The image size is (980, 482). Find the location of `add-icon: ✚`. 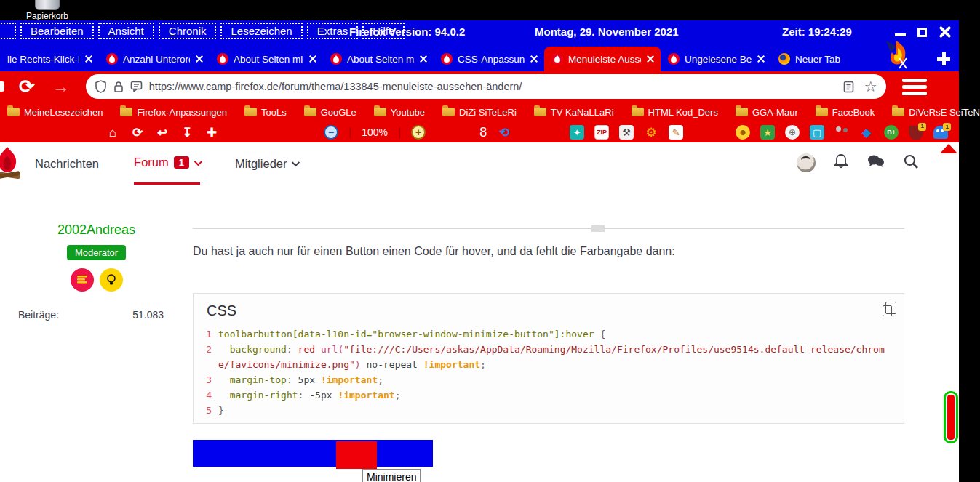

add-icon: ✚ is located at coordinates (212, 132).